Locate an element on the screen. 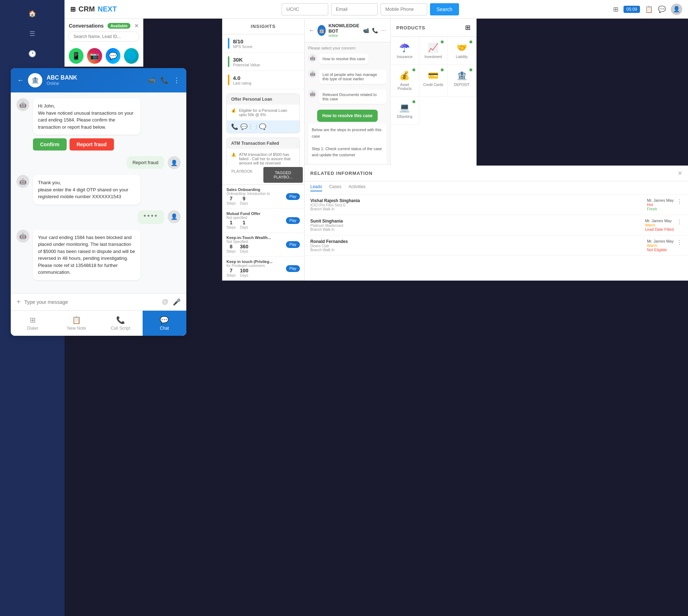 Image resolution: width=688 pixels, height=616 pixels. rel-status2-1: Fresh is located at coordinates (660, 209).